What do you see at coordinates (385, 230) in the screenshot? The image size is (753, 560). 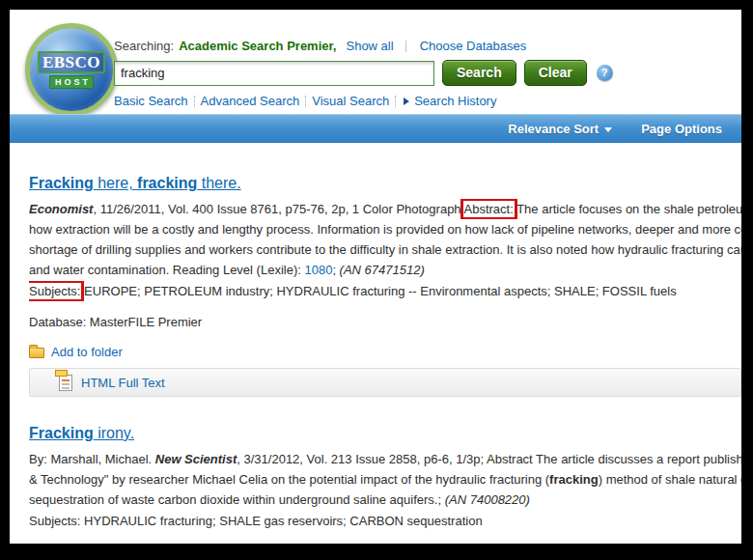 I see `text-segment: how extraction will be a costly and leng…` at bounding box center [385, 230].